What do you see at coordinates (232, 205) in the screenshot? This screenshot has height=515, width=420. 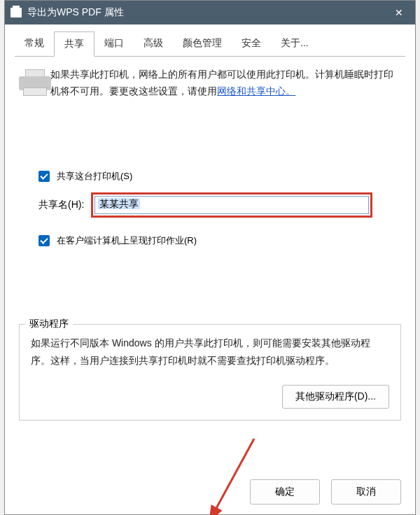 I see `annotation-highlight-box: 某某共享` at bounding box center [232, 205].